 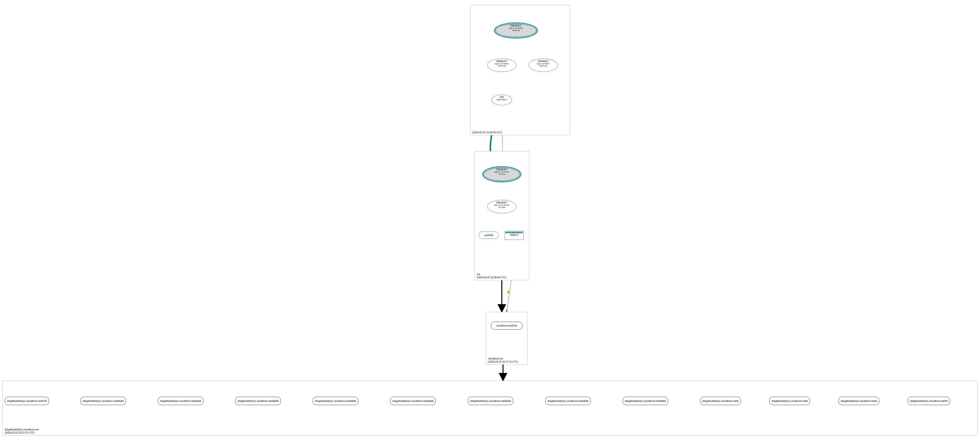 What do you see at coordinates (22, 431) in the screenshot?
I see `zone-leaf-label: d3ag4hukkh62yn.cloudfront.net (2024-03-2…` at bounding box center [22, 431].